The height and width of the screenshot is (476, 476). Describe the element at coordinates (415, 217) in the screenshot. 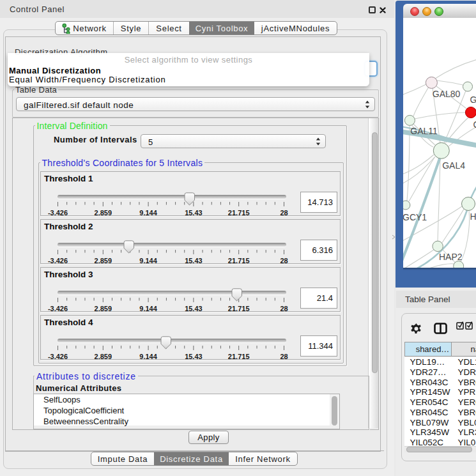

I see `svg-text: GCY1` at that location.